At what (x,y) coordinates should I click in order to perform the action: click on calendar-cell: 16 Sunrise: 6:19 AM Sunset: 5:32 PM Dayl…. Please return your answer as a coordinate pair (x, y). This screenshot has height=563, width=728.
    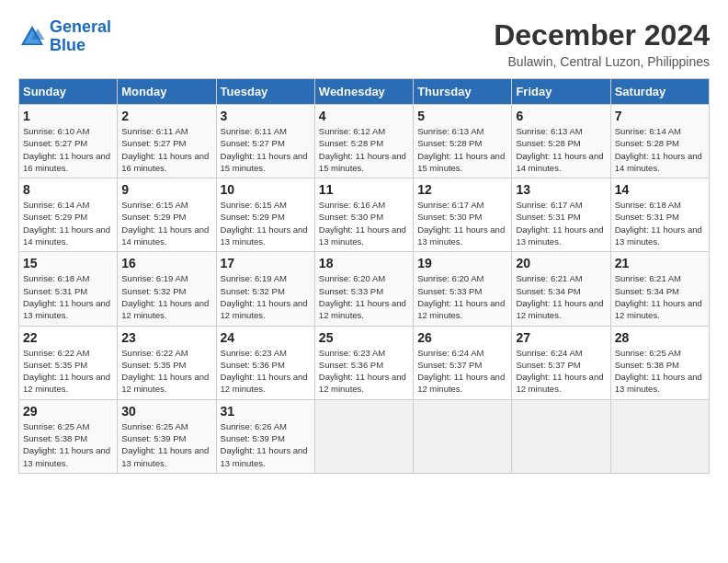
    Looking at the image, I should click on (167, 289).